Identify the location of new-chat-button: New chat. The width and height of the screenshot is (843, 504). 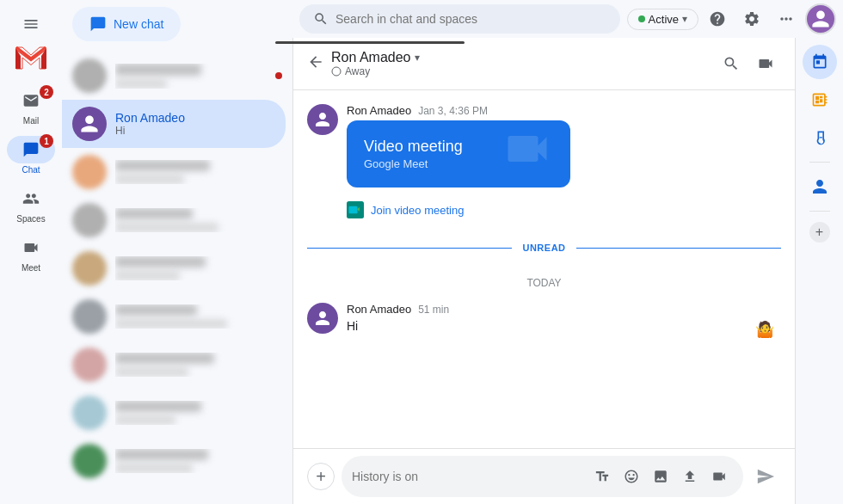
(126, 24).